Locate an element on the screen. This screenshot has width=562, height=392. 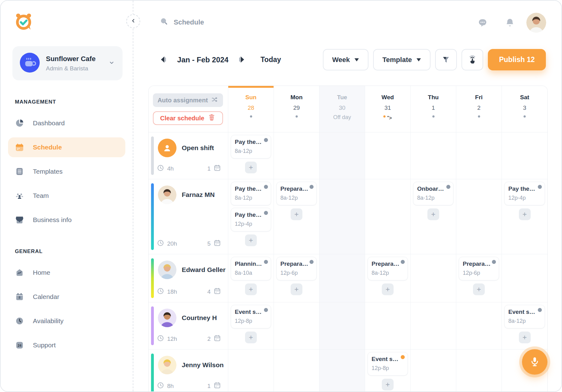
schedule-cell-open-shift-fri is located at coordinates (479, 156).